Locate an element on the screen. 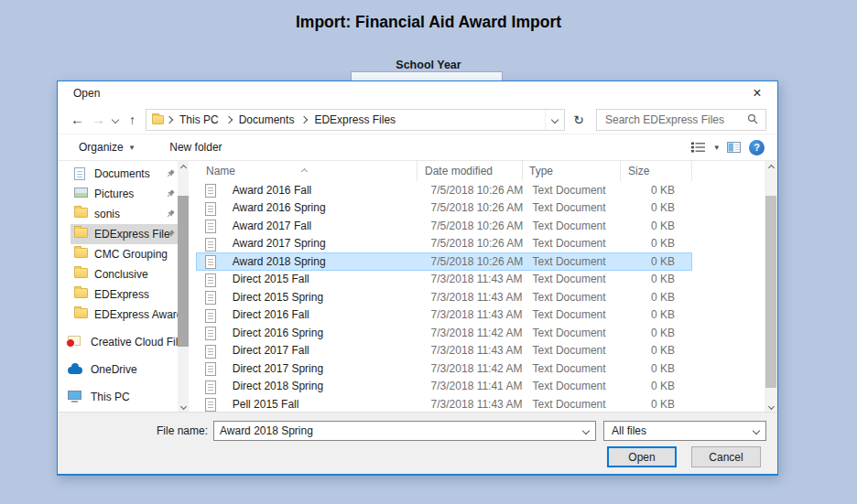 This screenshot has width=857, height=504. forward-button: → is located at coordinates (99, 119).